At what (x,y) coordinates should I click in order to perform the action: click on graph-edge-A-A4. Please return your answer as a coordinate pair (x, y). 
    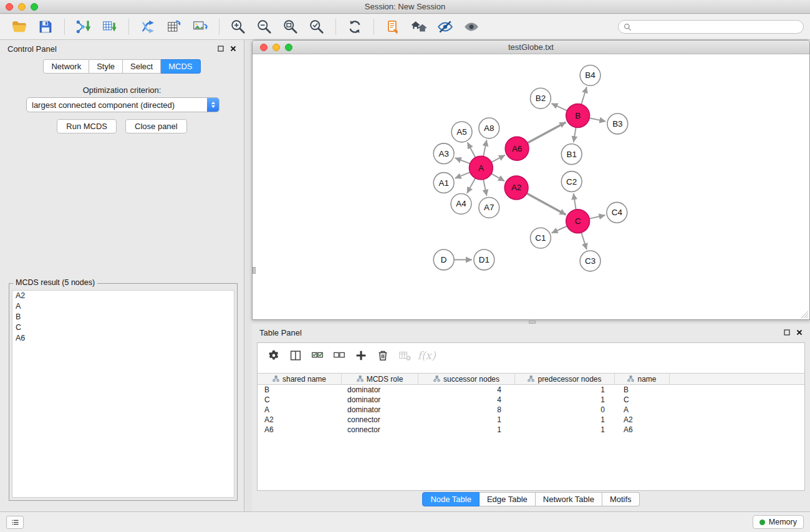
    Looking at the image, I should click on (471, 186).